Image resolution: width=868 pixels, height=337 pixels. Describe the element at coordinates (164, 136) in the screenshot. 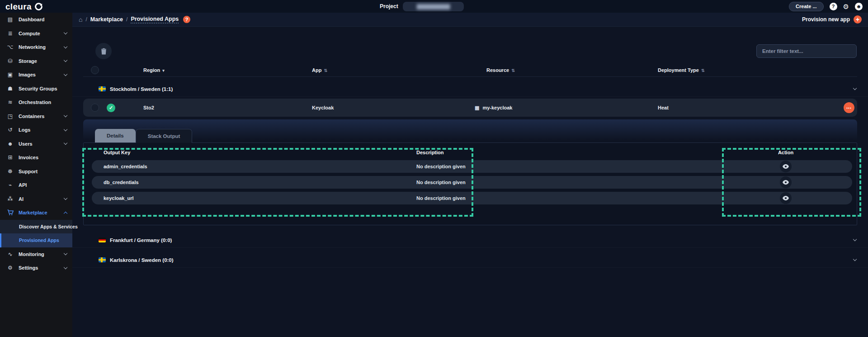

I see `tab-stack-output: Stack Output` at that location.